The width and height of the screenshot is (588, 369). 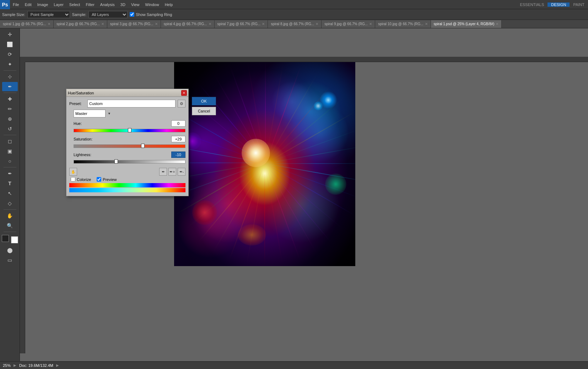 I want to click on lightness-slider-track, so click(x=129, y=162).